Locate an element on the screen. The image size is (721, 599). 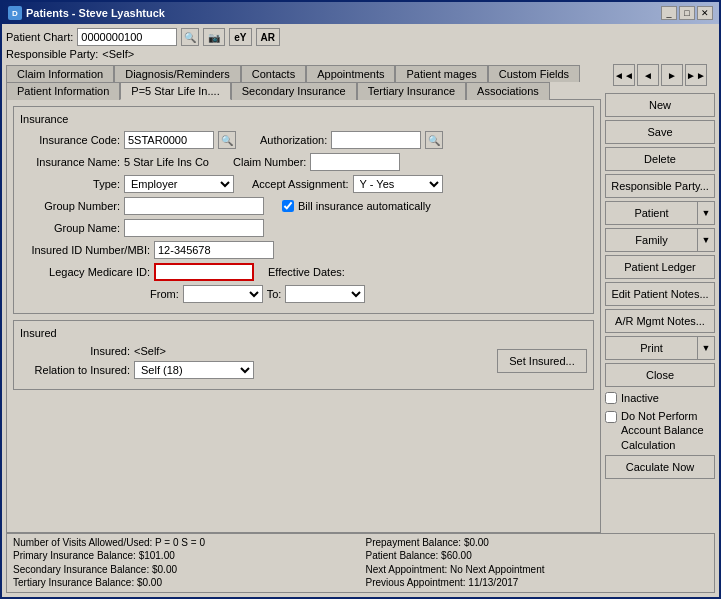
responsible-party-value: <Self> is located at coordinates (118, 54).